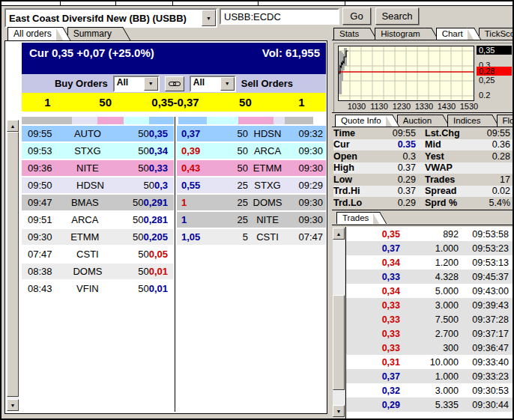 This screenshot has width=514, height=420. What do you see at coordinates (352, 144) in the screenshot?
I see `quote-label: Cur` at bounding box center [352, 144].